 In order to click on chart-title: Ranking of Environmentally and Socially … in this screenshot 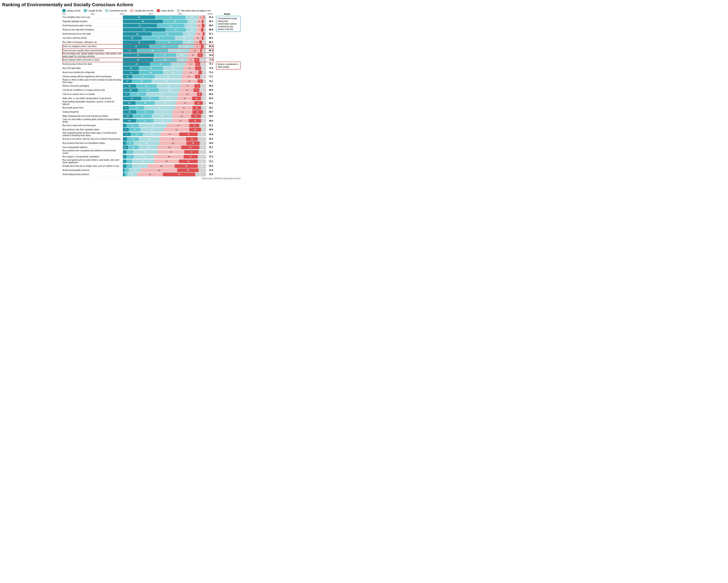, I will do `click(121, 5)`.